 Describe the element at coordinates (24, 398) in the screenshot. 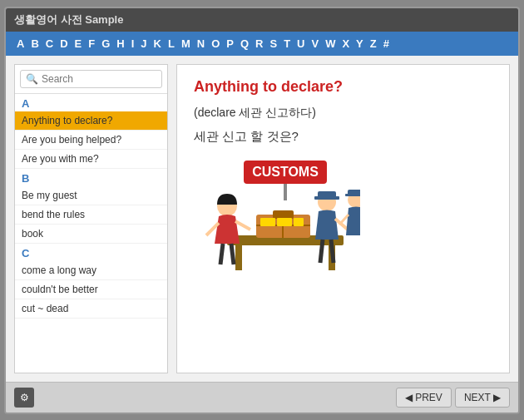

I see `settings-icon: ⚙` at that location.